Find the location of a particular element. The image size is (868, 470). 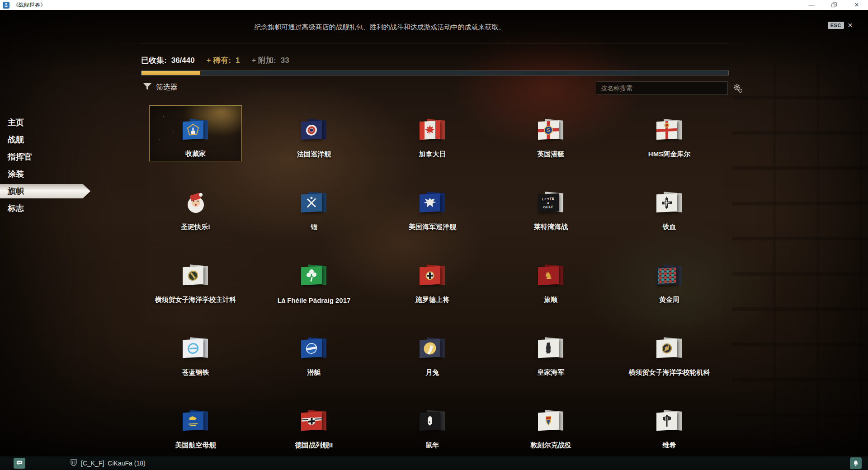

flag-tile: LEYTE★GULF莱特湾海战 is located at coordinates (551, 206).